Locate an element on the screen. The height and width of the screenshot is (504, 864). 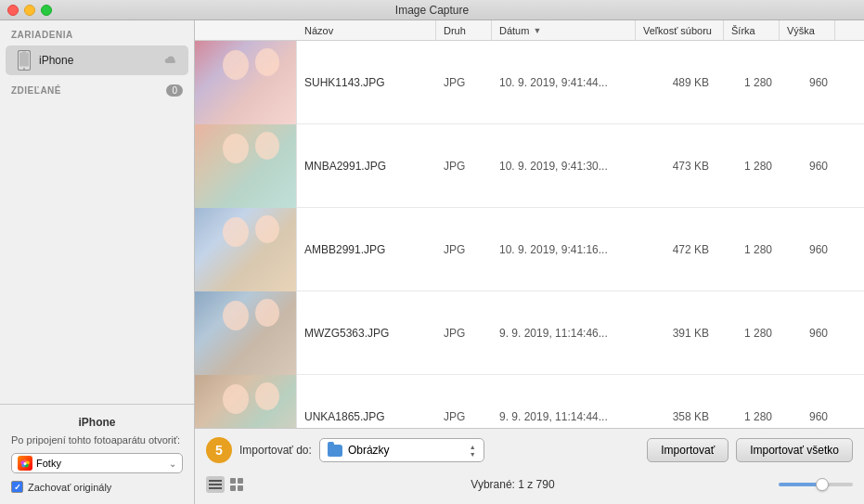
sort-arrow-icon: ▼ is located at coordinates (536, 31).